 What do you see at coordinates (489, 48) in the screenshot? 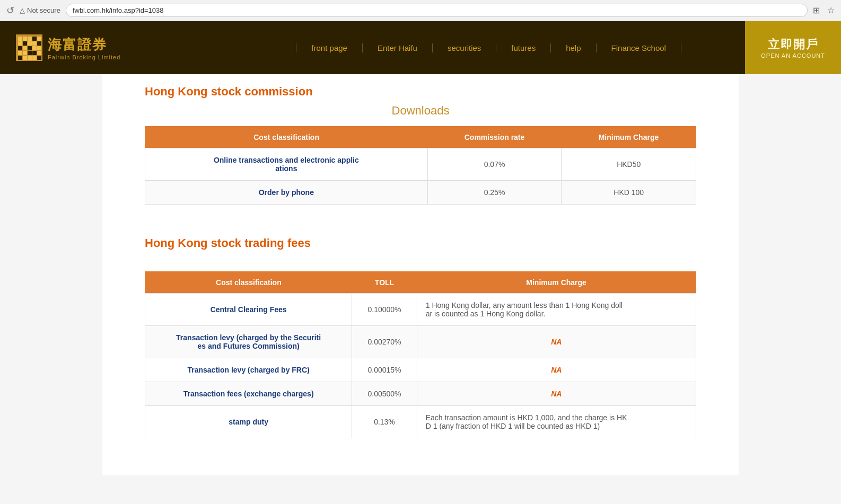
I see `nav-links: front page Enter Haifu securities future…` at bounding box center [489, 48].